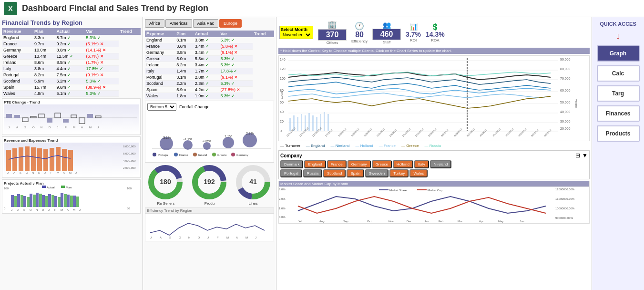 Image resolution: width=644 pixels, height=290 pixels. What do you see at coordinates (441, 221) in the screenshot?
I see `svg-text: Feb` at bounding box center [441, 221].